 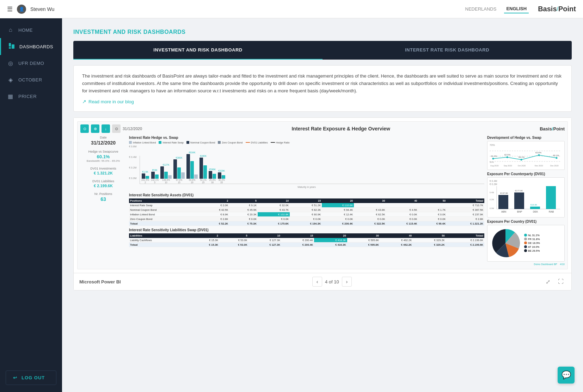 I want to click on country-section: Exposure Per Country (DV01), so click(x=526, y=243).